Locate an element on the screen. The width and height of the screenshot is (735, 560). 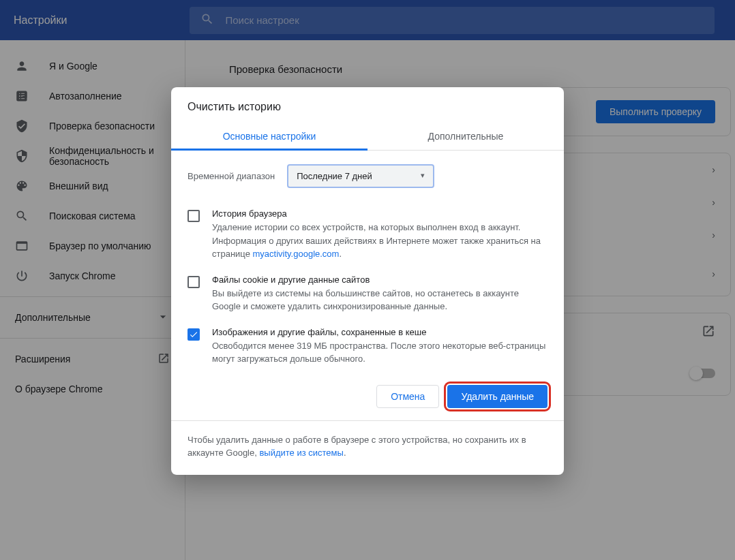
dialog-title: Очистить историю is located at coordinates (368, 105).